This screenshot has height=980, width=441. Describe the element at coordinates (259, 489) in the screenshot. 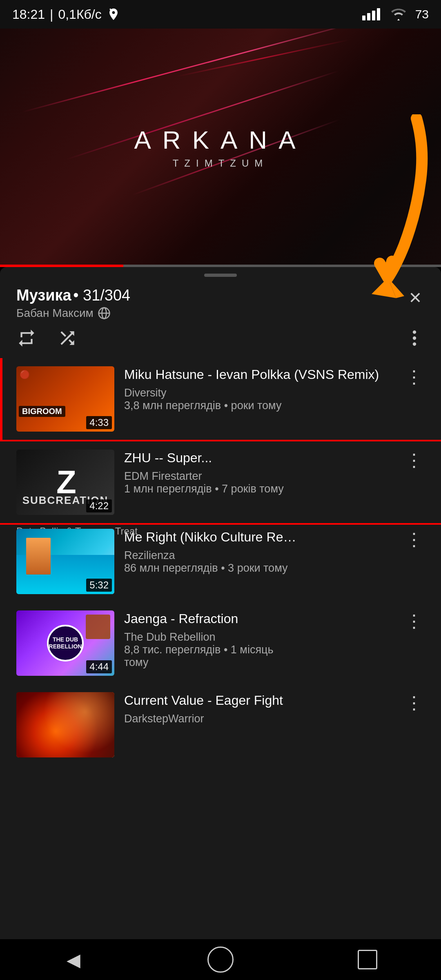

I see `item-meta: 1 млн переглядів • 7 років тому` at that location.